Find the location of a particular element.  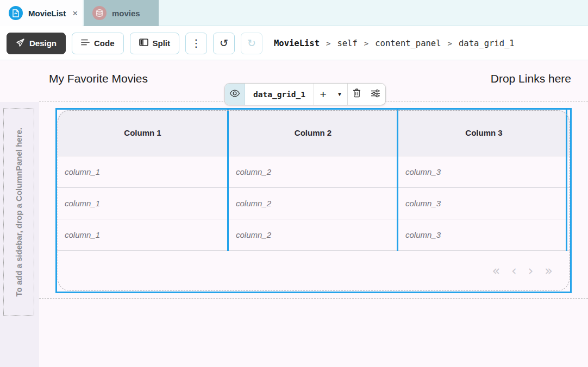

add-component-button: + is located at coordinates (323, 94).